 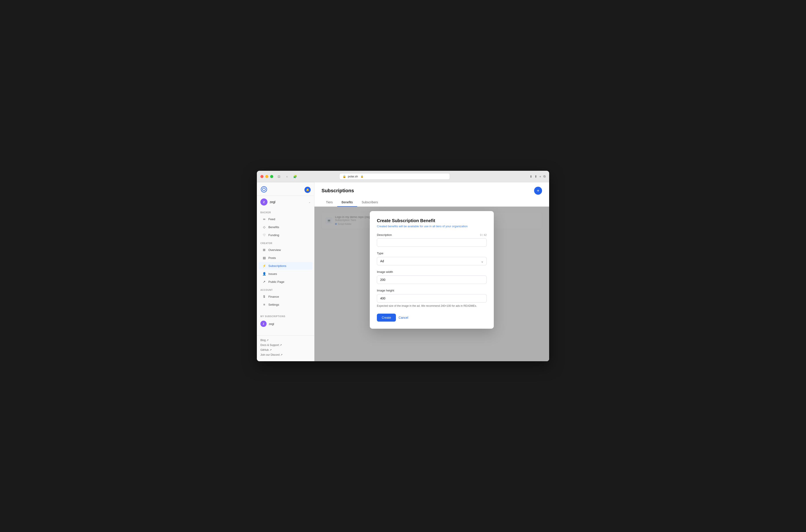 I want to click on type-field: Type Ad Custom Discord GitHub Repository…, so click(x=432, y=258).